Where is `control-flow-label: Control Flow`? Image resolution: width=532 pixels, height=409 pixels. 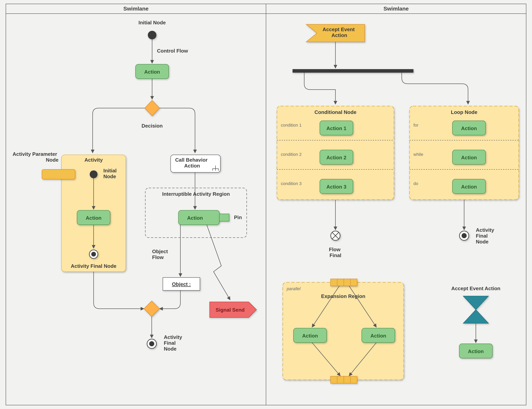
control-flow-label: Control Flow is located at coordinates (172, 51).